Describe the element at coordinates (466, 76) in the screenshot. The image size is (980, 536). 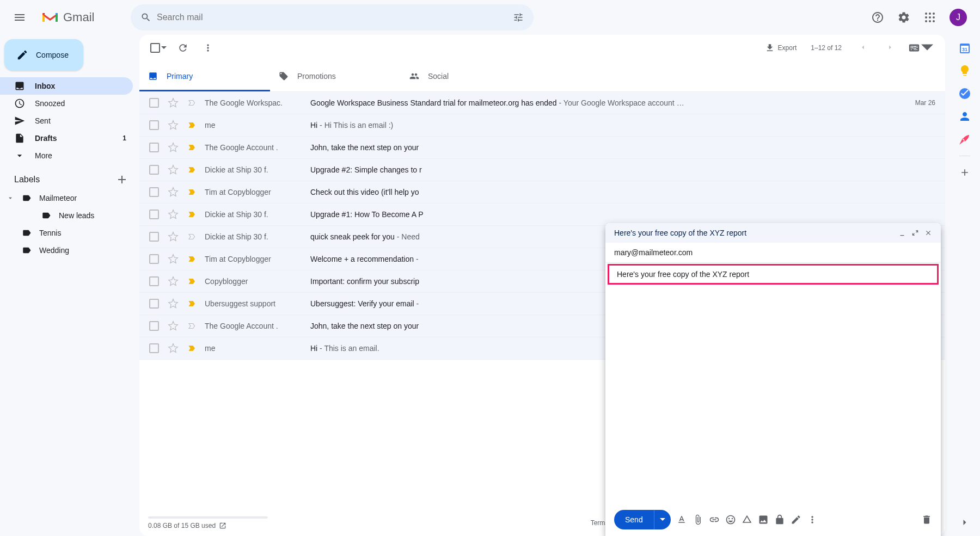
I see `tab-social: Social` at that location.